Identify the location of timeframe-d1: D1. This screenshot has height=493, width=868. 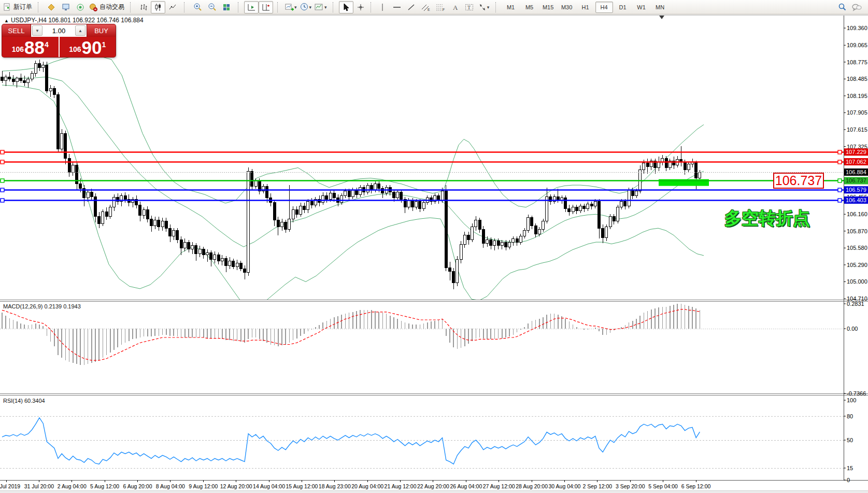
(623, 7).